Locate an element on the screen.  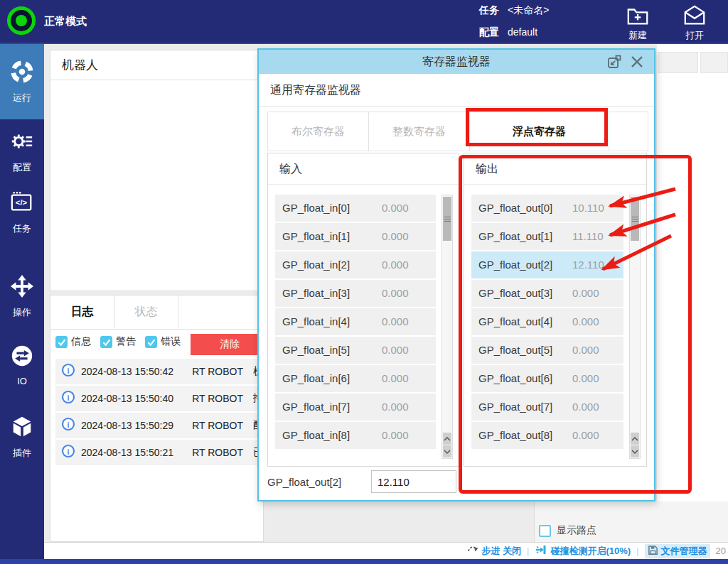
cube-icon is located at coordinates (22, 428).